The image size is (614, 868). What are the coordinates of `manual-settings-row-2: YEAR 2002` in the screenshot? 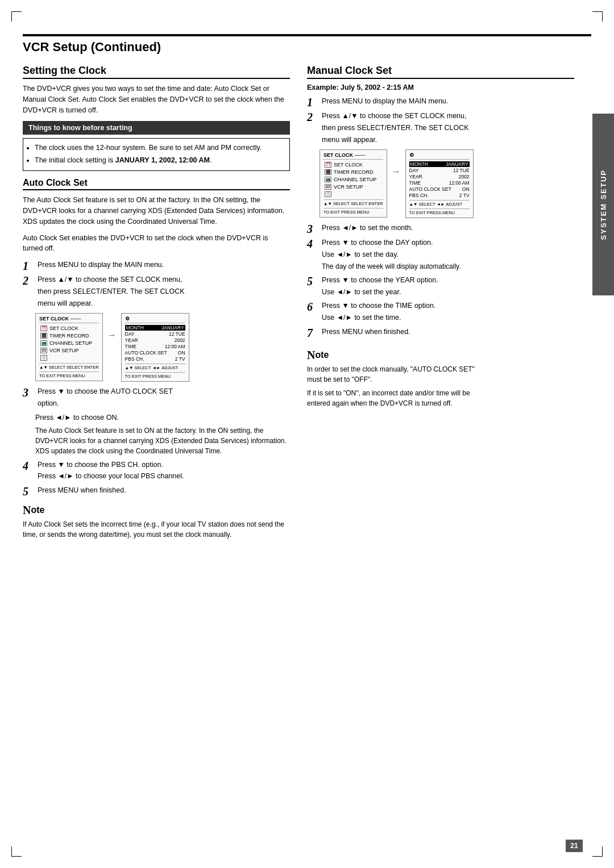 It's located at (439, 177).